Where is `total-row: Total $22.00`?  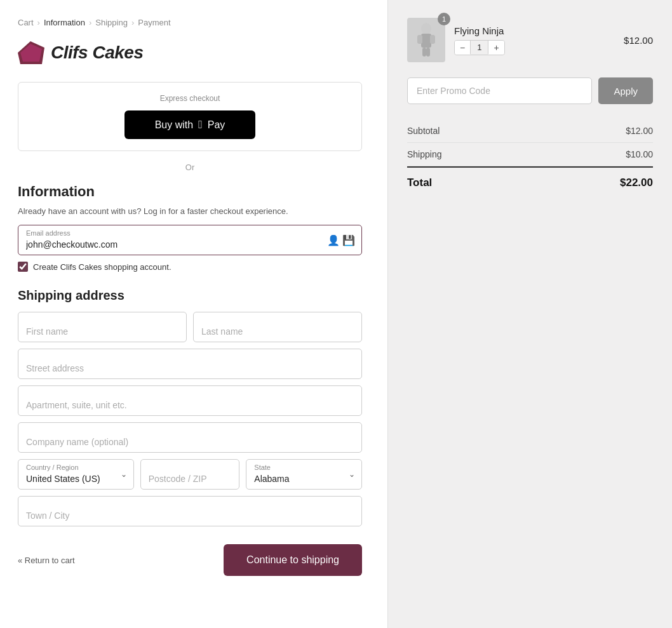 total-row: Total $22.00 is located at coordinates (530, 178).